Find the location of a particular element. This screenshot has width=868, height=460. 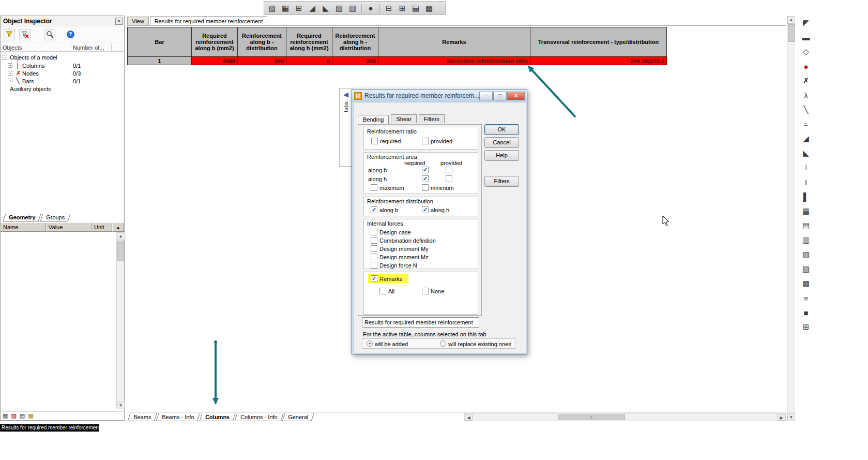

tree-row-auxiliary: Auxiliary objects is located at coordinates (62, 89).